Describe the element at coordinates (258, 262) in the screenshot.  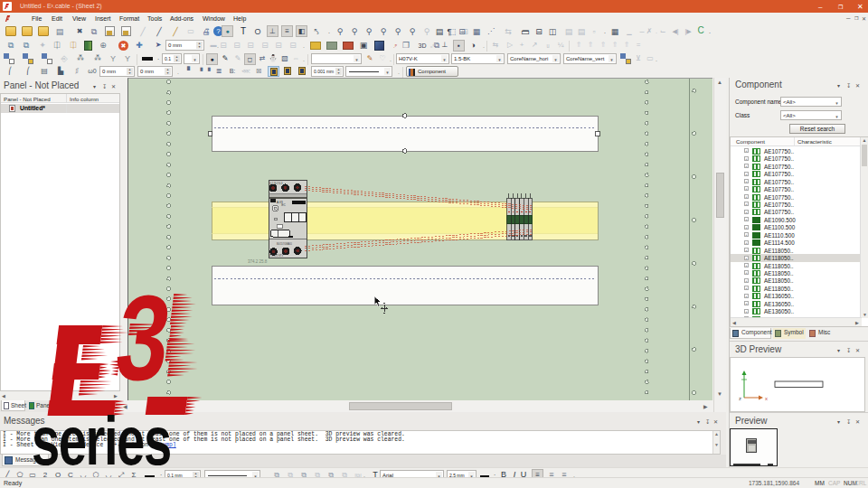
I see `svg-text: 374.2 25.8` at that location.